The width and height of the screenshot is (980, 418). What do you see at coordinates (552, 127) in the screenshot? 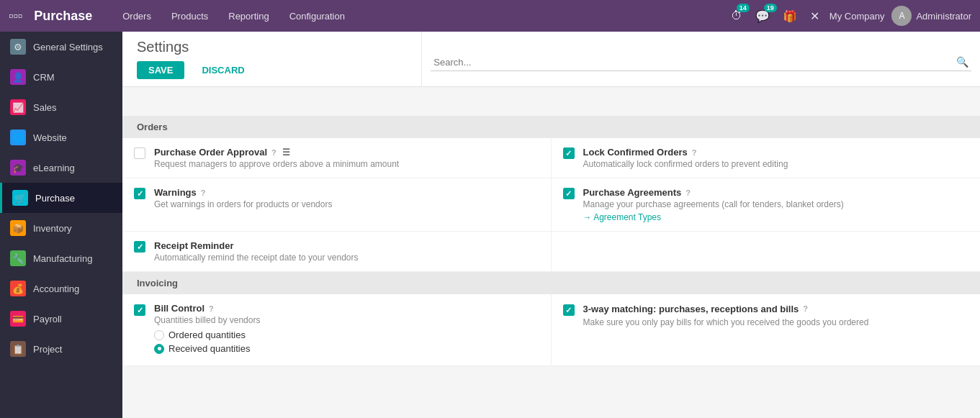
I see `orders-section-header: Orders` at bounding box center [552, 127].